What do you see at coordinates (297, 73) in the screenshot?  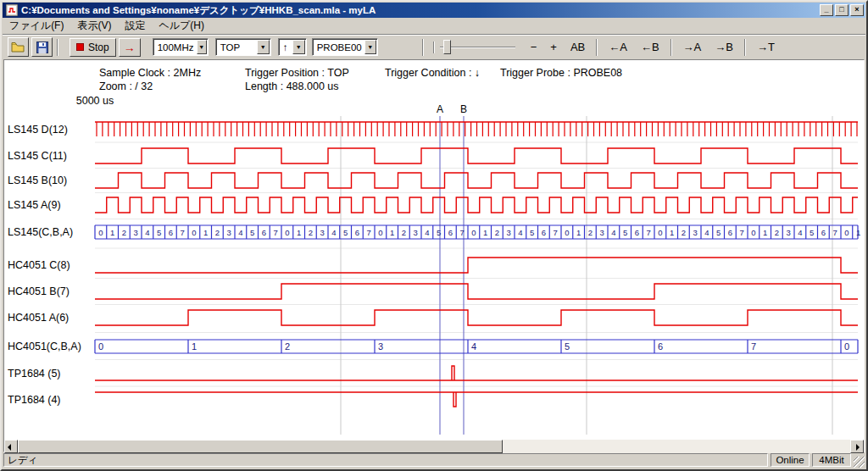 I see `trigger-position-info: Trigger Position : TOP` at bounding box center [297, 73].